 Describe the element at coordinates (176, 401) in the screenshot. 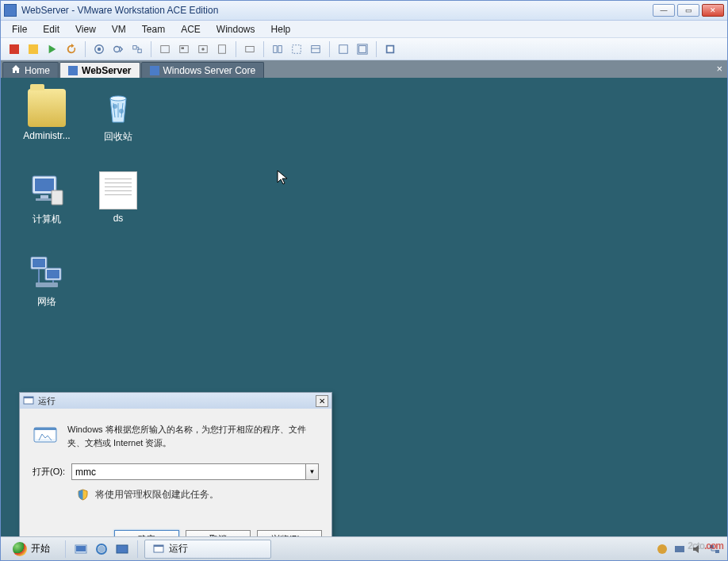

I see `run-titlebar: 运行 ✕` at that location.